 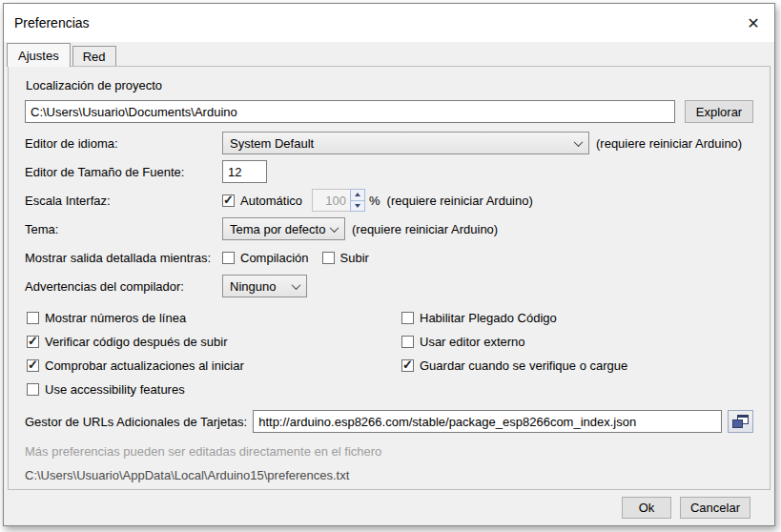 What do you see at coordinates (389, 143) in the screenshot?
I see `language-row: Editor de idioma: System Default (requie…` at bounding box center [389, 143].